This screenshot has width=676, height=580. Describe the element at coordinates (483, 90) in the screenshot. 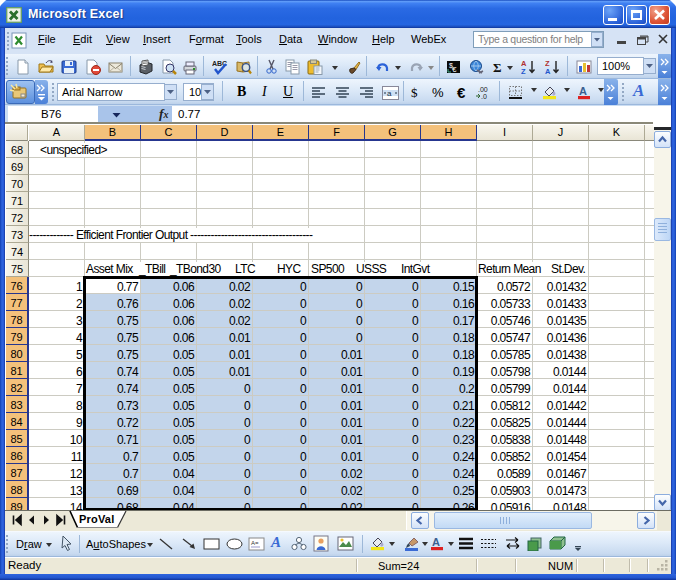

I see `svg-text: .00` at that location.